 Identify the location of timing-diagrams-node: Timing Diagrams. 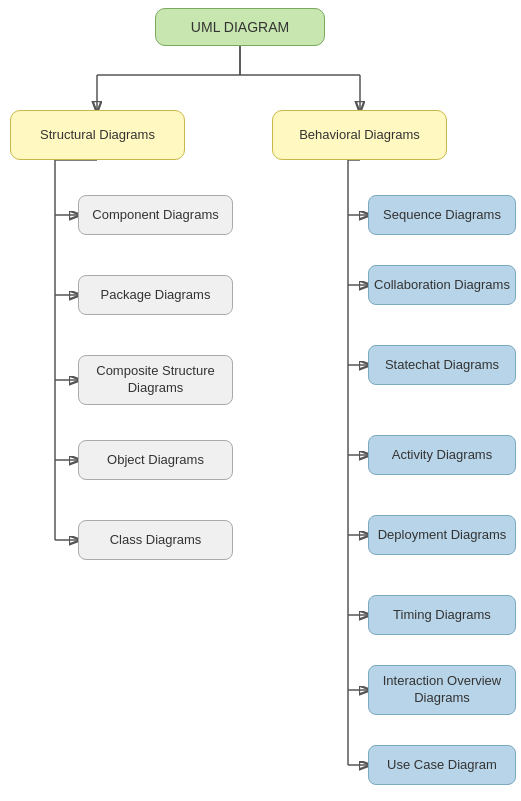
(442, 615).